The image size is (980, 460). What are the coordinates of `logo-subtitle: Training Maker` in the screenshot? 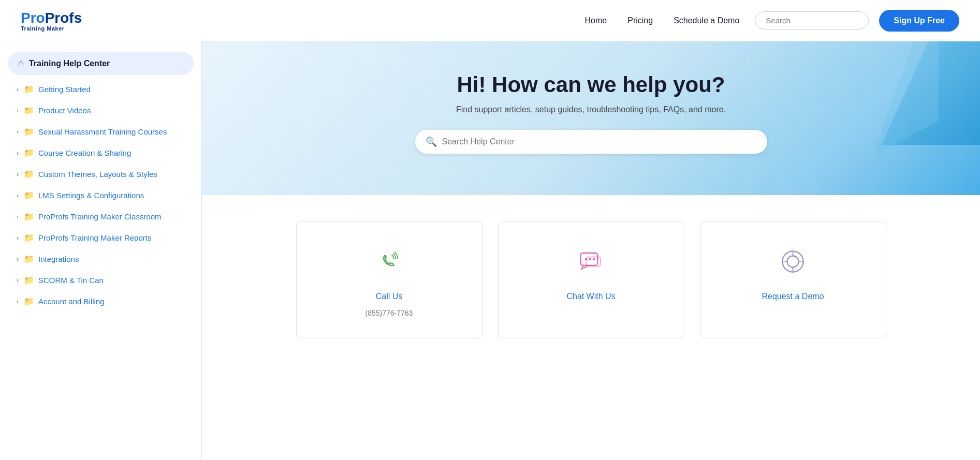 It's located at (51, 28).